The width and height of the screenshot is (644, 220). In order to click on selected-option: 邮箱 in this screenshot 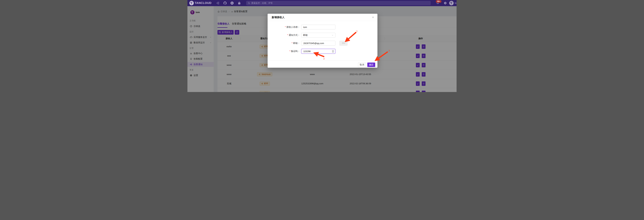, I will do `click(305, 35)`.